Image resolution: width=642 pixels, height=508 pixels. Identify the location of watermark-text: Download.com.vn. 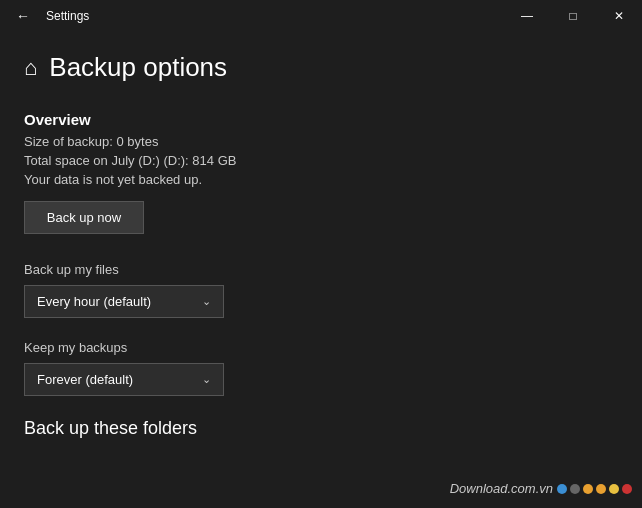
(502, 488).